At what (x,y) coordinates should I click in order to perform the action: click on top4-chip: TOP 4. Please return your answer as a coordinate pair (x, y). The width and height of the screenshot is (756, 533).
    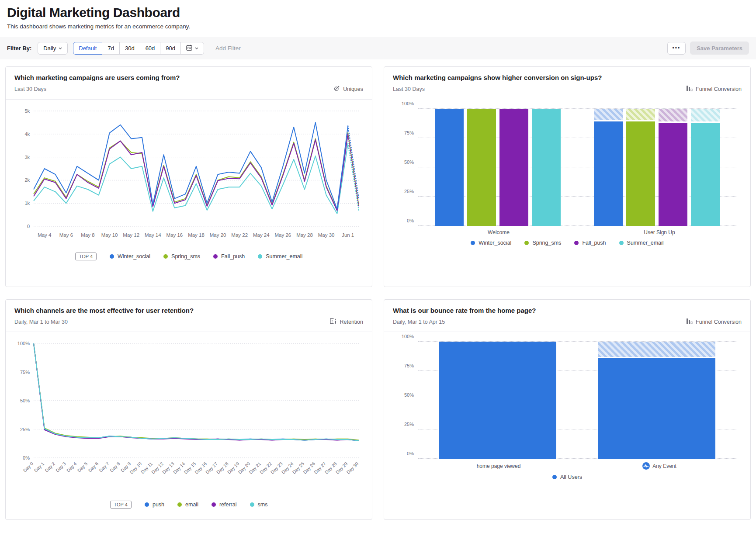
    Looking at the image, I should click on (86, 256).